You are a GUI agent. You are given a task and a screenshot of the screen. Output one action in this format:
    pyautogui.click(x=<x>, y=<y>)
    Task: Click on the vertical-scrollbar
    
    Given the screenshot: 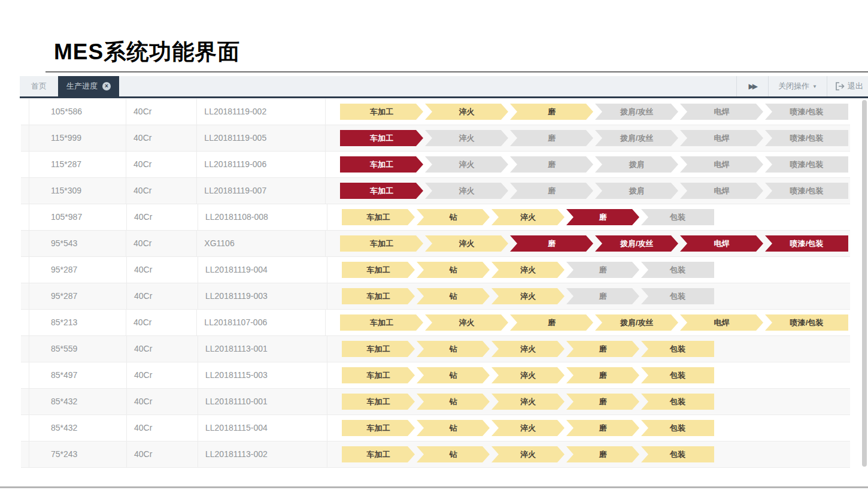 What is the action you would take?
    pyautogui.click(x=864, y=283)
    